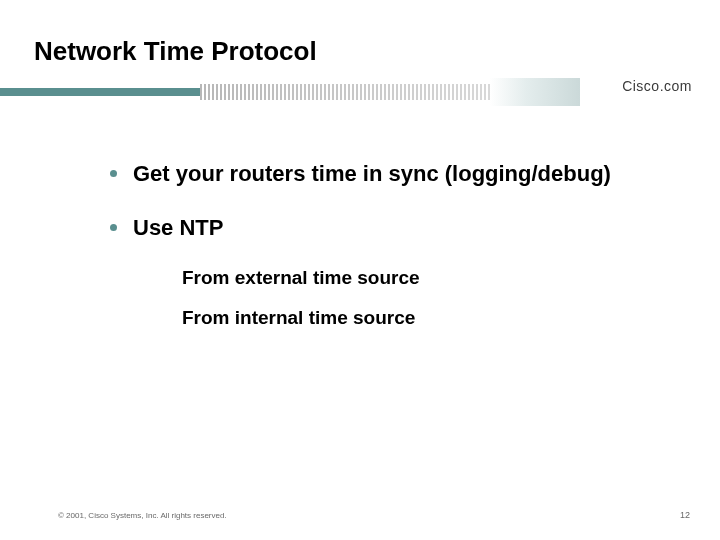  I want to click on bullet-text: Get your routers time in sync (logging/d…, so click(372, 174).